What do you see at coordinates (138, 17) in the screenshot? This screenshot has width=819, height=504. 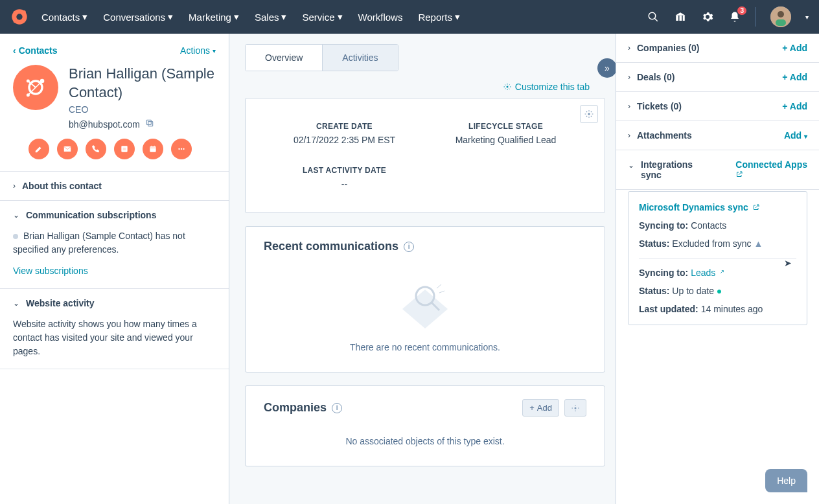 I see `nav-conversations: Conversations▾` at bounding box center [138, 17].